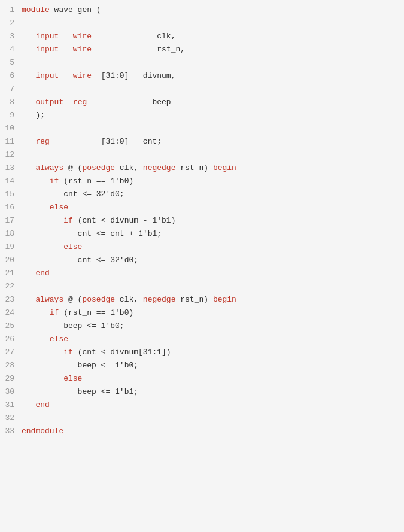  I want to click on code-line: 9 );, so click(202, 117).